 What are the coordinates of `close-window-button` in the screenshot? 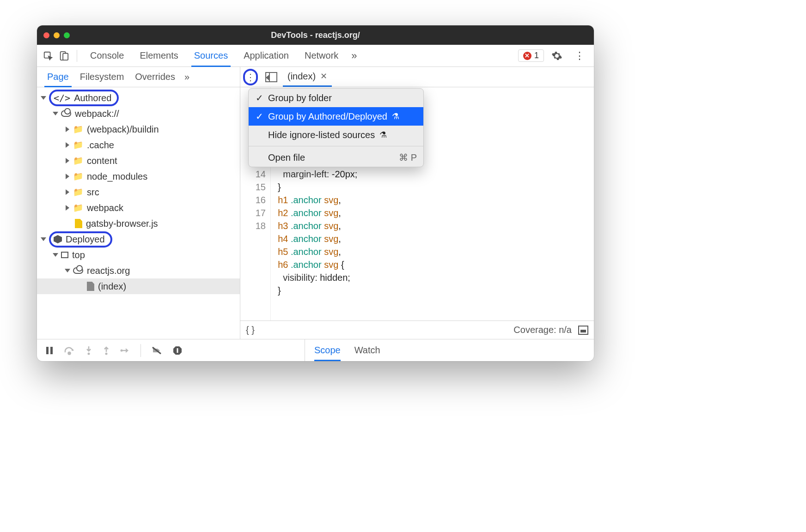 It's located at (46, 35).